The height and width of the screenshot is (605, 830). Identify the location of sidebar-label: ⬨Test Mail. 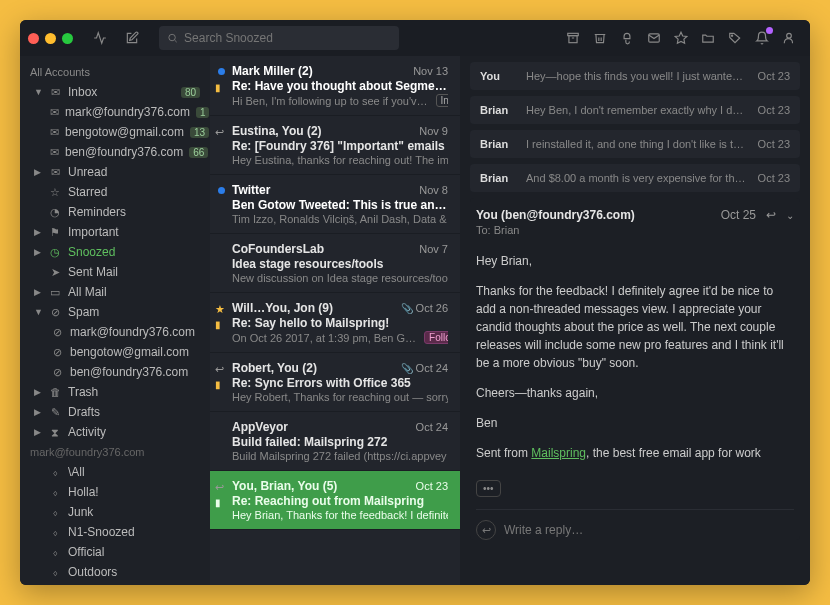
(115, 584).